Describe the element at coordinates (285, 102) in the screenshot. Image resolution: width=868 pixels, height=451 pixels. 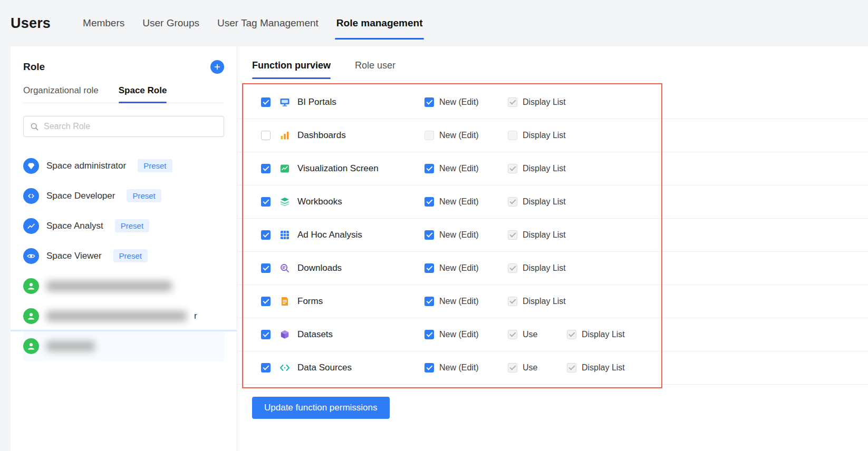
I see `monitor-icon` at that location.